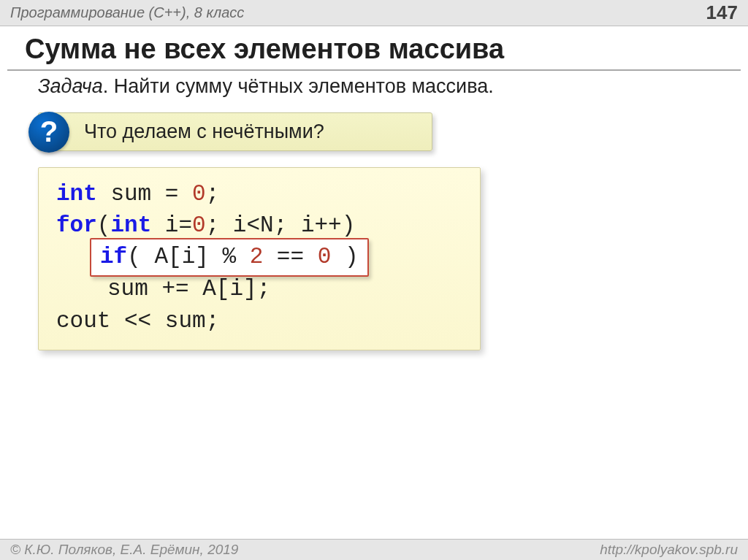 This screenshot has height=560, width=748. What do you see at coordinates (235, 131) in the screenshot?
I see `question-callout: ? Что делаем с нечётными?` at bounding box center [235, 131].